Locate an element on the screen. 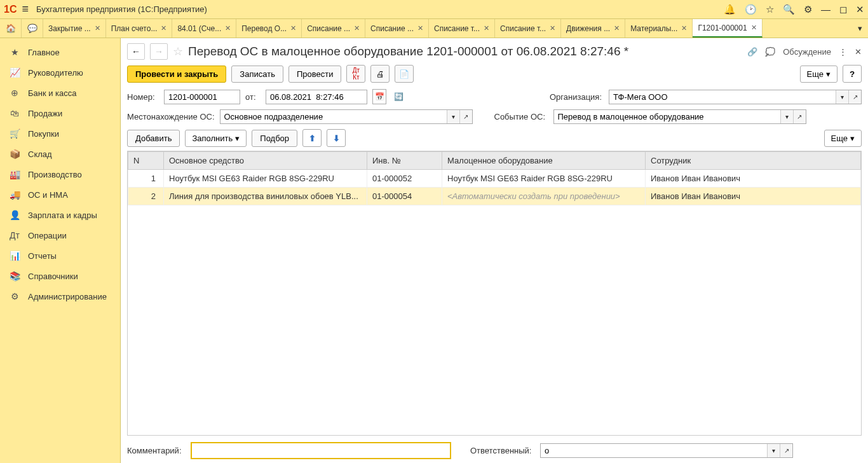  tab: Перевод О...✕ is located at coordinates (269, 28).